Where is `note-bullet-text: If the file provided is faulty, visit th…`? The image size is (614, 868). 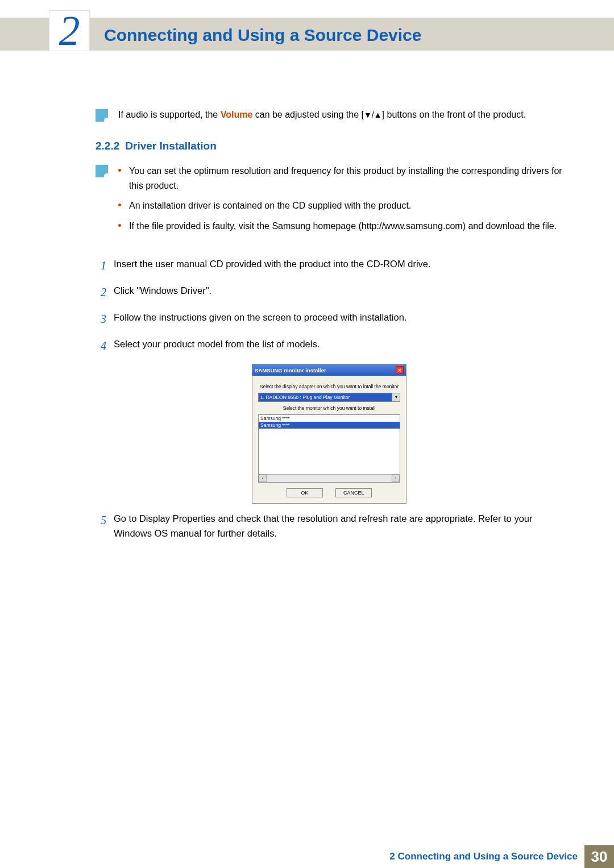 note-bullet-text: If the file provided is faulty, visit th… is located at coordinates (343, 226).